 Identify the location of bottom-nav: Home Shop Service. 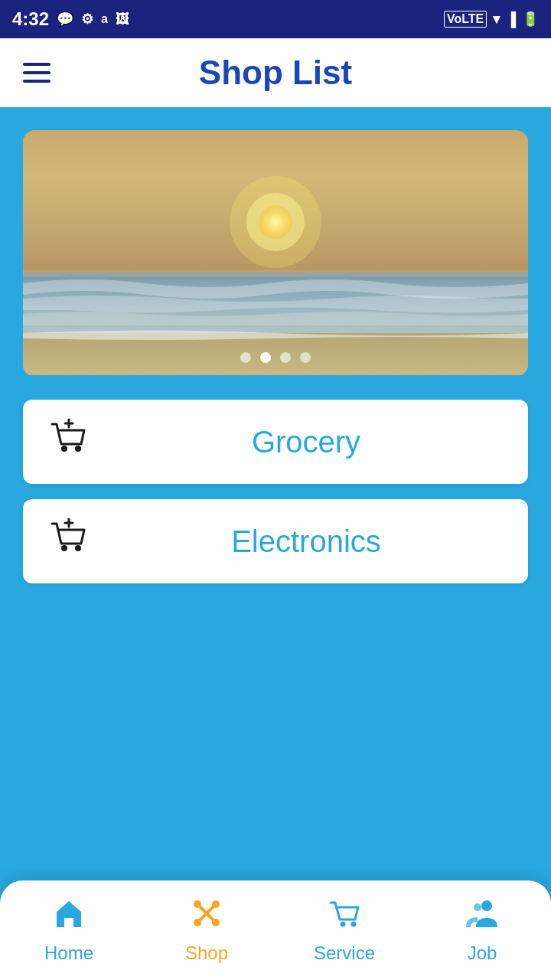
(276, 930).